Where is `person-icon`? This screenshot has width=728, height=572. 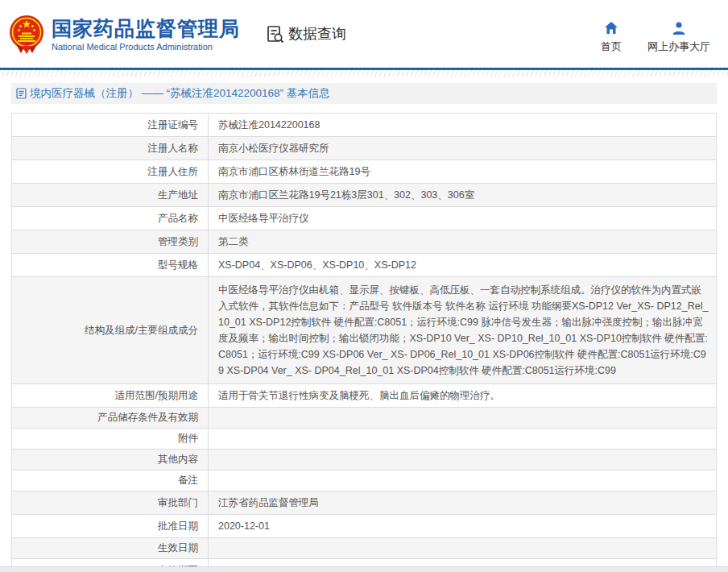
person-icon is located at coordinates (679, 28).